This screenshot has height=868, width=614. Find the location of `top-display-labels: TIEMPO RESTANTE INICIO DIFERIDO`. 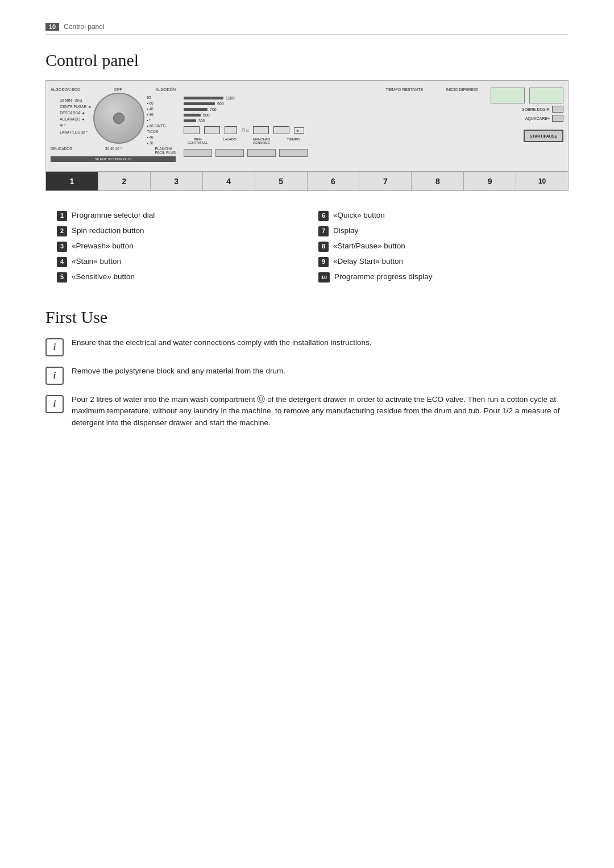

top-display-labels: TIEMPO RESTANTE INICIO DIFERIDO is located at coordinates (333, 90).